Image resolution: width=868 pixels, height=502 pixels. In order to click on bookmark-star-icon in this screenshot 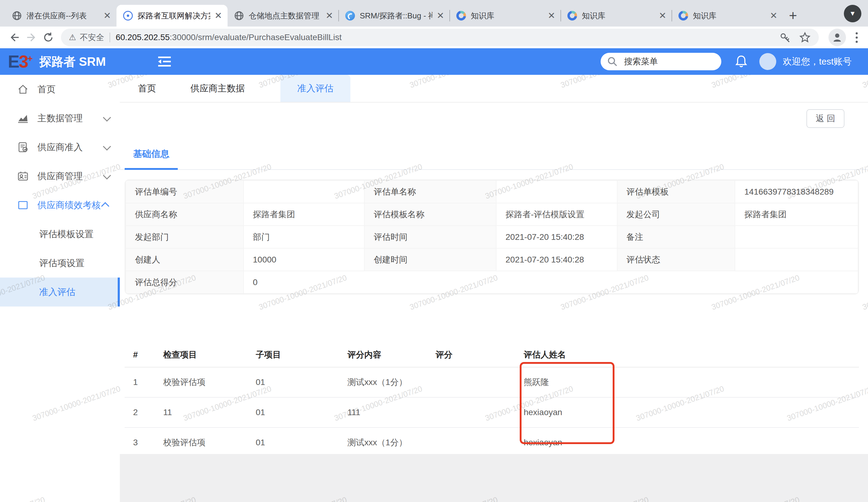, I will do `click(805, 37)`.